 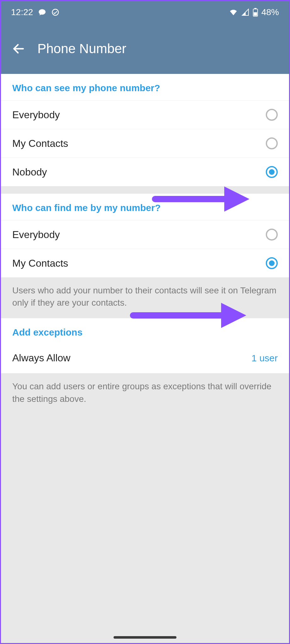 What do you see at coordinates (254, 12) in the screenshot?
I see `status-right: 48%` at bounding box center [254, 12].